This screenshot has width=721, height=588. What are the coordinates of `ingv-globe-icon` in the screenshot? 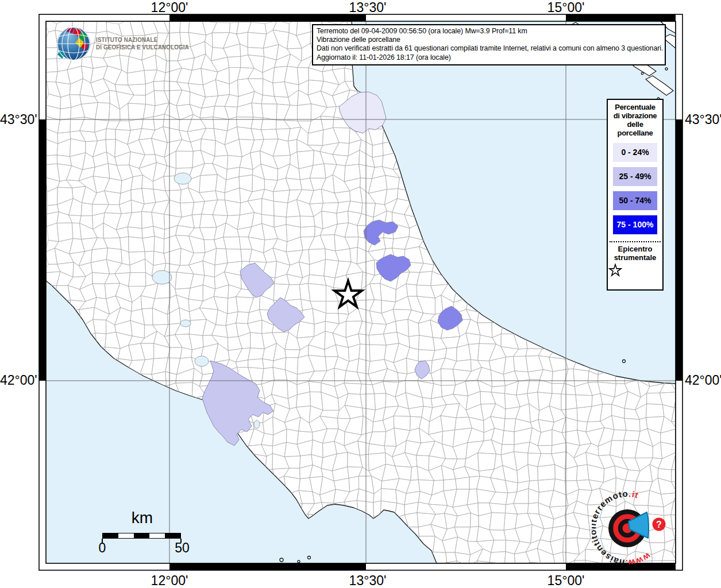 It's located at (74, 44).